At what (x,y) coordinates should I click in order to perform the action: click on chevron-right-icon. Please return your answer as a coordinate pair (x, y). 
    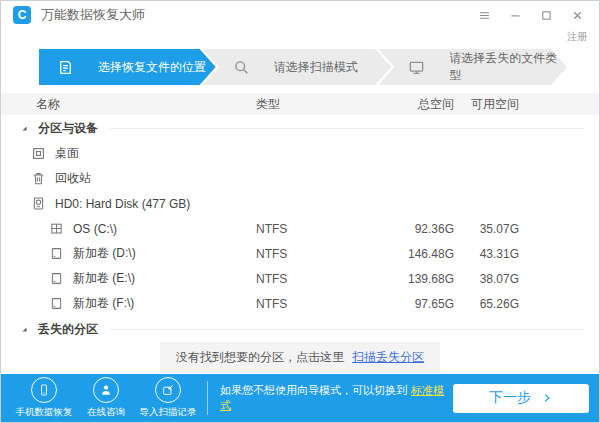
    Looking at the image, I should click on (547, 398).